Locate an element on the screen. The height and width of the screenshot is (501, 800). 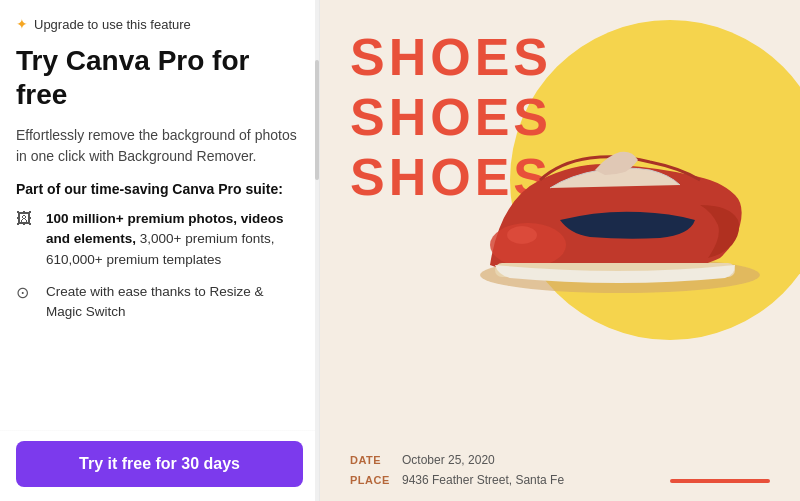
cta-area: Try it free for 30 days is located at coordinates (160, 466).